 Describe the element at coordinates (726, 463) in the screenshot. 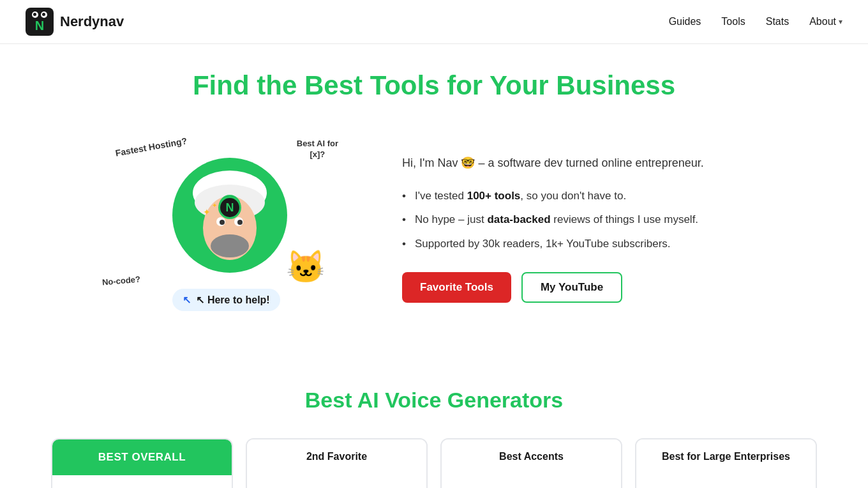

I see `card-best-enterprise: Best for Large Enterprises` at that location.